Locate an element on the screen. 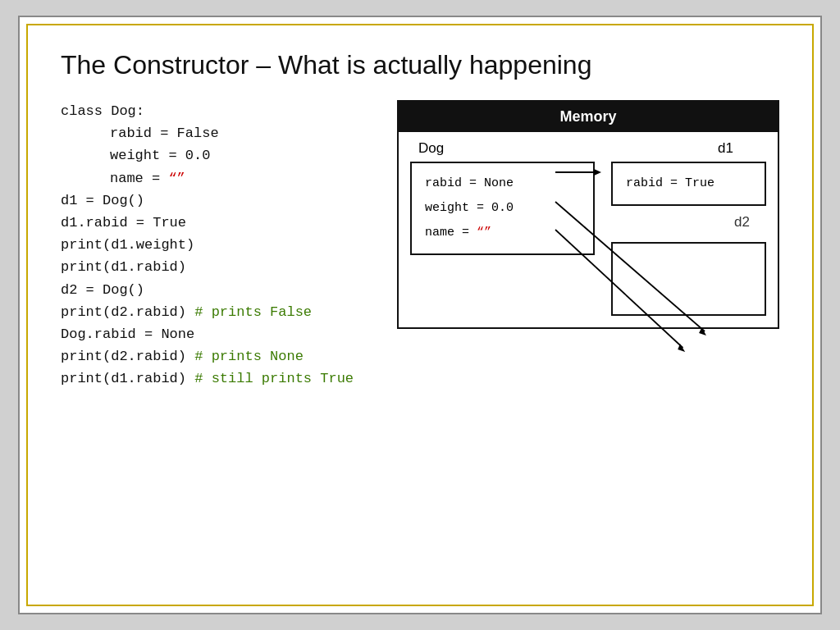  d2-box is located at coordinates (689, 279).